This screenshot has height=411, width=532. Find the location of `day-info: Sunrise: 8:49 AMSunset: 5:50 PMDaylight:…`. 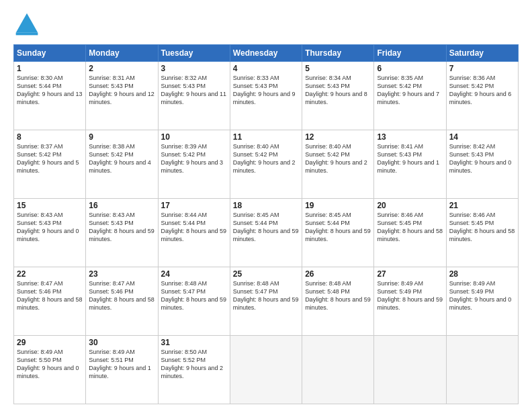

day-info: Sunrise: 8:49 AMSunset: 5:50 PMDaylight:… is located at coordinates (50, 364).